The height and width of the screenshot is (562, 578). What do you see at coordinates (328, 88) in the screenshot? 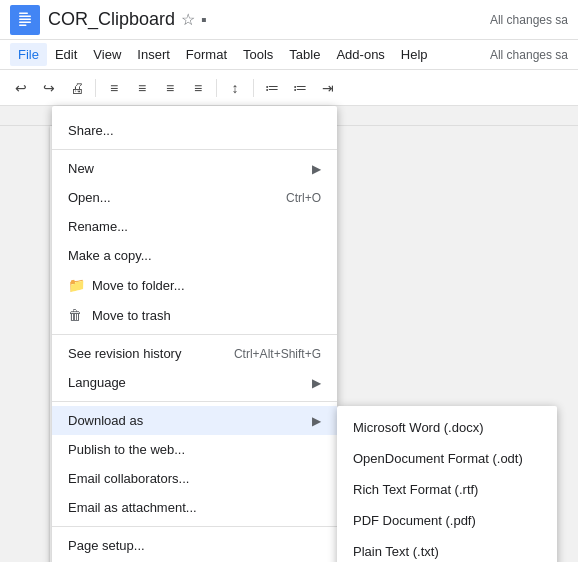
I see `indent-button: ⇥` at bounding box center [328, 88].